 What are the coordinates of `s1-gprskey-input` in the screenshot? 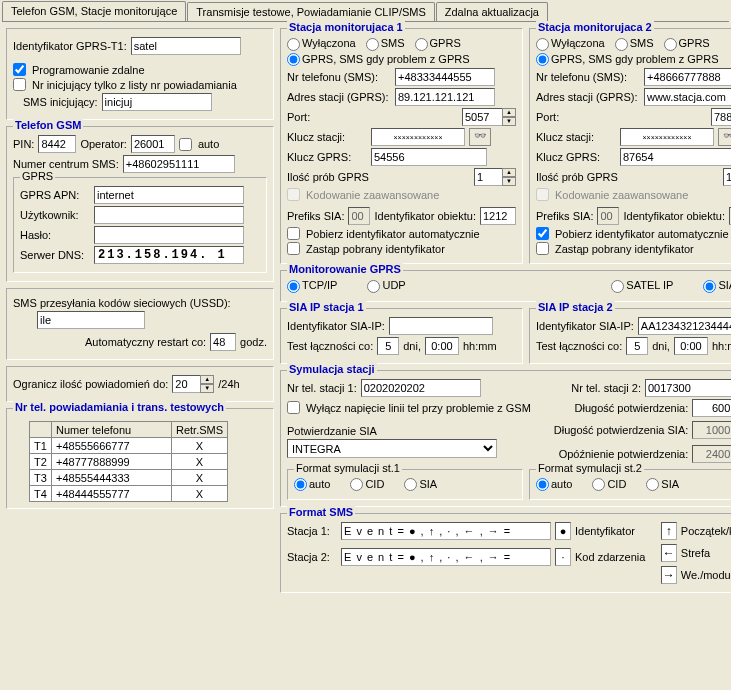 It's located at (429, 157).